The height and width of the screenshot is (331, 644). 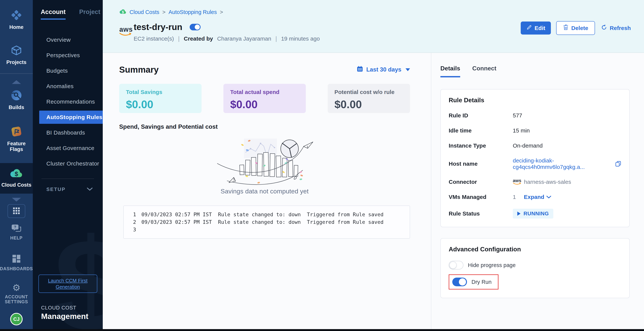 What do you see at coordinates (264, 92) in the screenshot?
I see `card-label: Total actual spend` at bounding box center [264, 92].